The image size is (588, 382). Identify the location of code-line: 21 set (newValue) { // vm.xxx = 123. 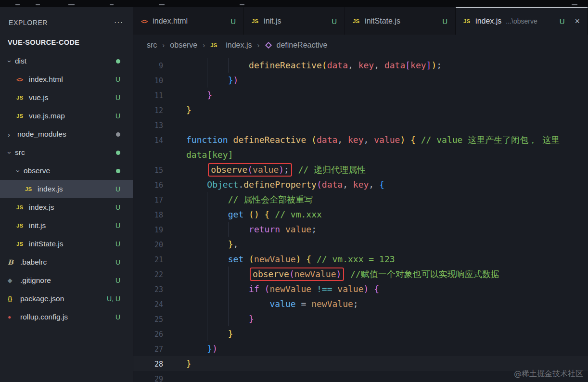
(361, 259).